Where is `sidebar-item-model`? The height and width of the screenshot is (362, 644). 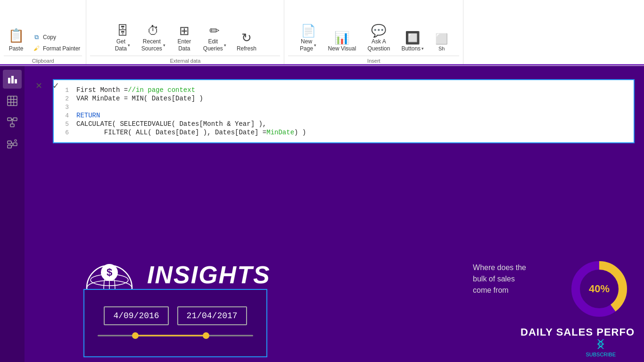 sidebar-item-model is located at coordinates (12, 123).